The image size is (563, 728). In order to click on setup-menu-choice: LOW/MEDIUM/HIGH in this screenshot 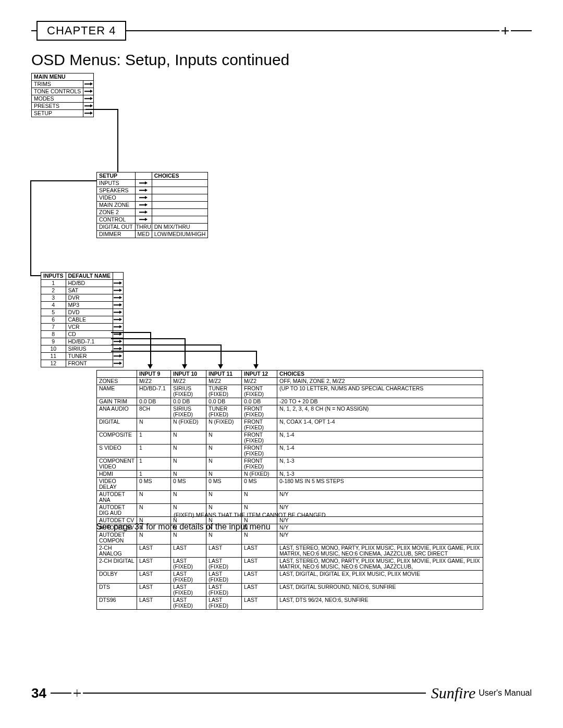, I will do `click(180, 235)`.